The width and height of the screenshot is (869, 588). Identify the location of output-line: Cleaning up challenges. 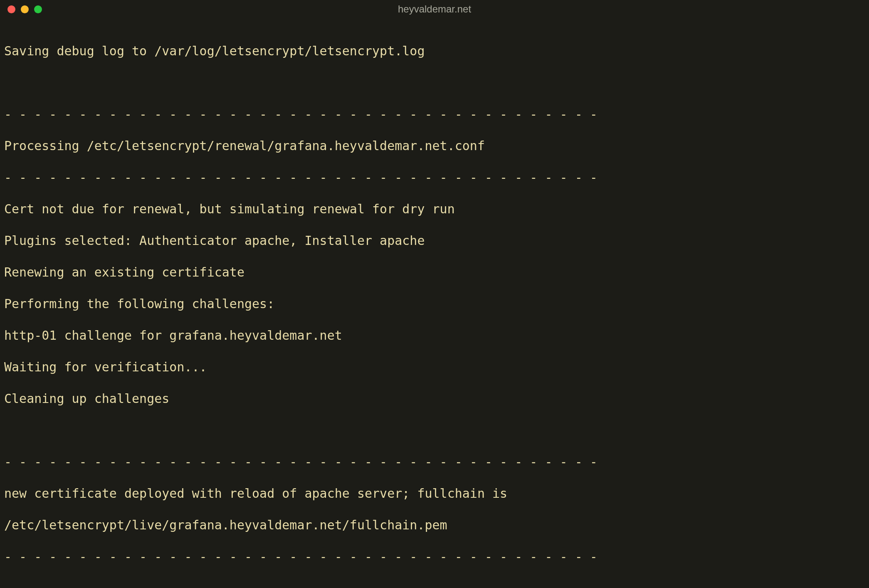
(434, 399).